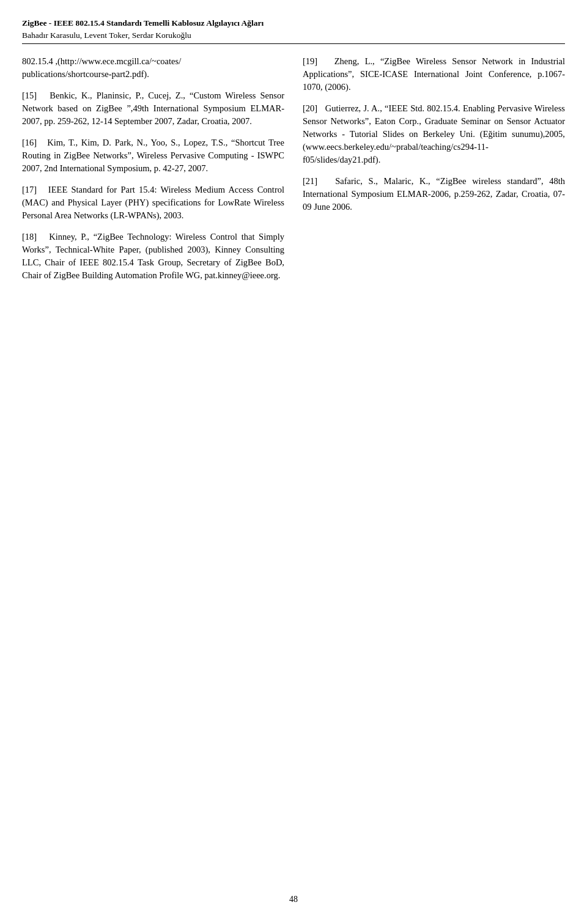 This screenshot has width=587, height=924. What do you see at coordinates (153, 203) in the screenshot?
I see `ref-17-text: [17] IEEE Standard for Part 15.4: Wirele…` at bounding box center [153, 203].